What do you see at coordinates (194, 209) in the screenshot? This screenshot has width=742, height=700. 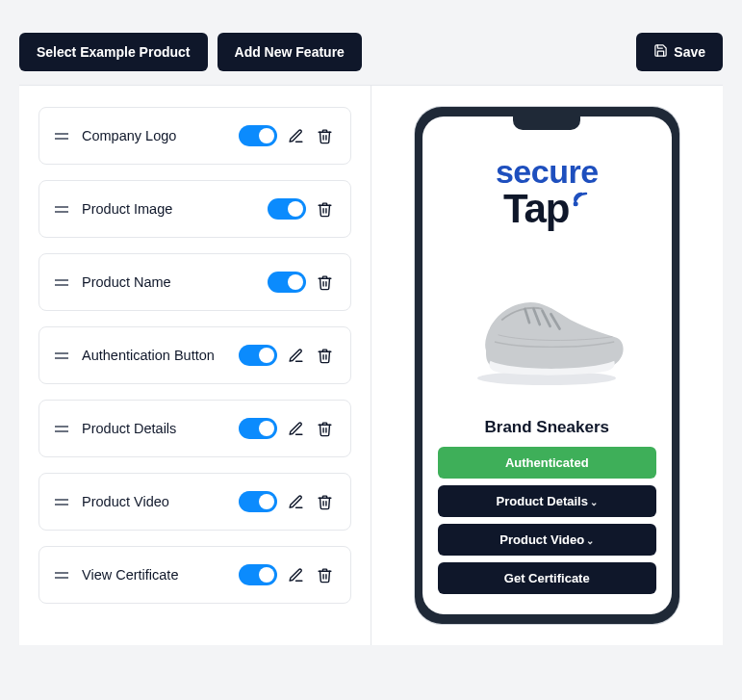 I see `feature-card: Product Image` at bounding box center [194, 209].